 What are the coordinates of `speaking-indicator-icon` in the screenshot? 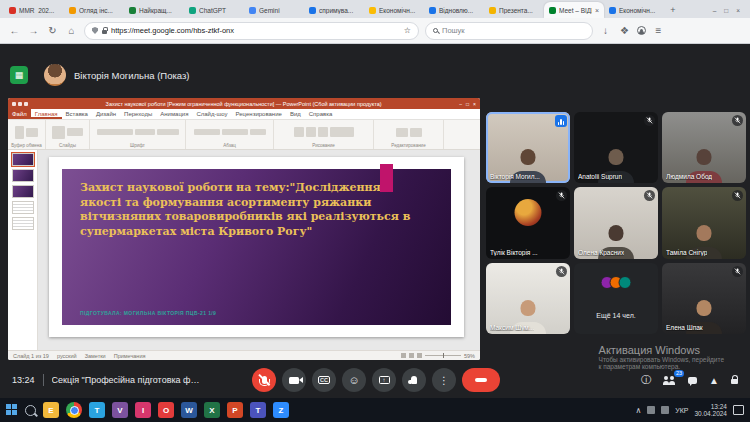 It's located at (561, 121).